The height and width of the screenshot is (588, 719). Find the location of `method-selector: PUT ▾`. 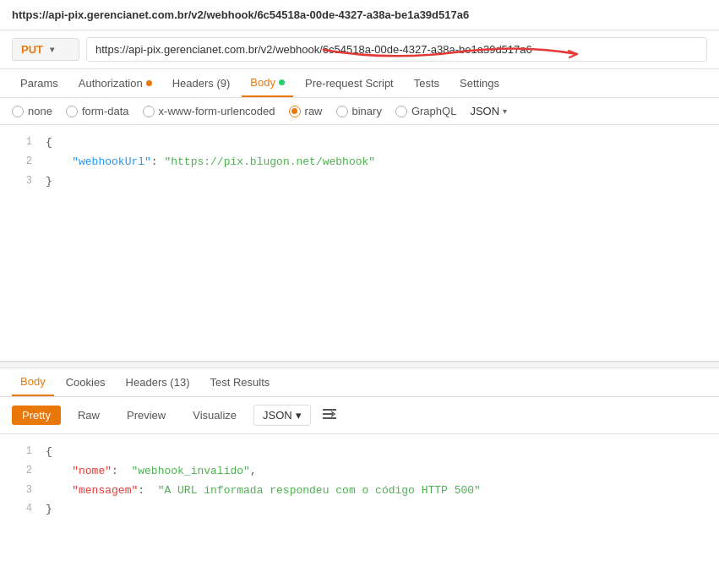

method-selector: PUT ▾ is located at coordinates (46, 49).